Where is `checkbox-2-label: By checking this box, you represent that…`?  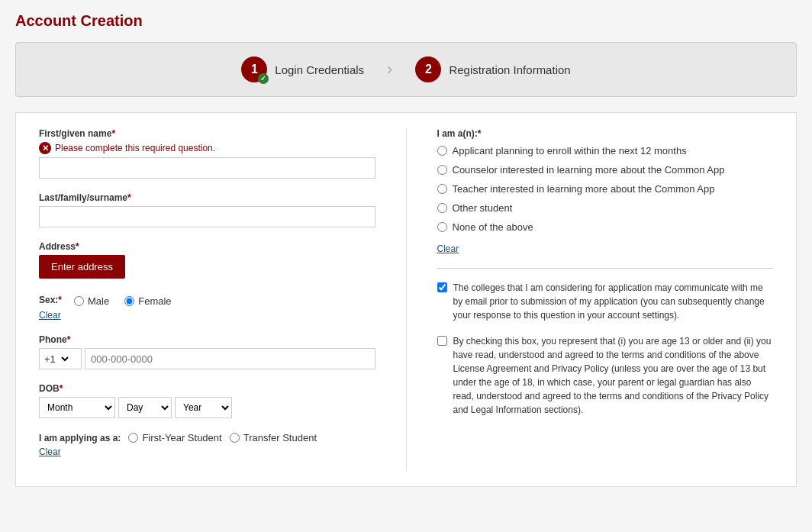 checkbox-2-label: By checking this box, you represent that… is located at coordinates (614, 376).